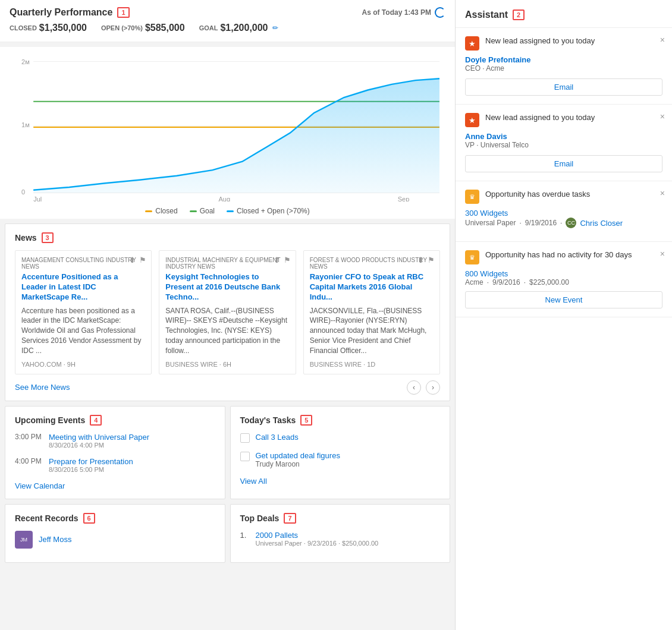 This screenshot has height=630, width=672. Describe the element at coordinates (372, 364) in the screenshot. I see `news-footer-2: BUSINESS WIRE · 1d` at that location.